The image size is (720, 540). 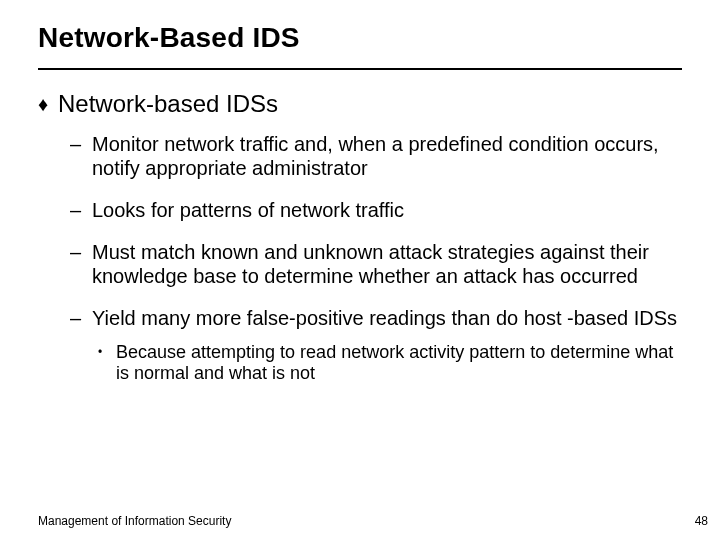 What do you see at coordinates (360, 264) in the screenshot?
I see `bullet-level2: – Must match known and unknown attack st…` at bounding box center [360, 264].